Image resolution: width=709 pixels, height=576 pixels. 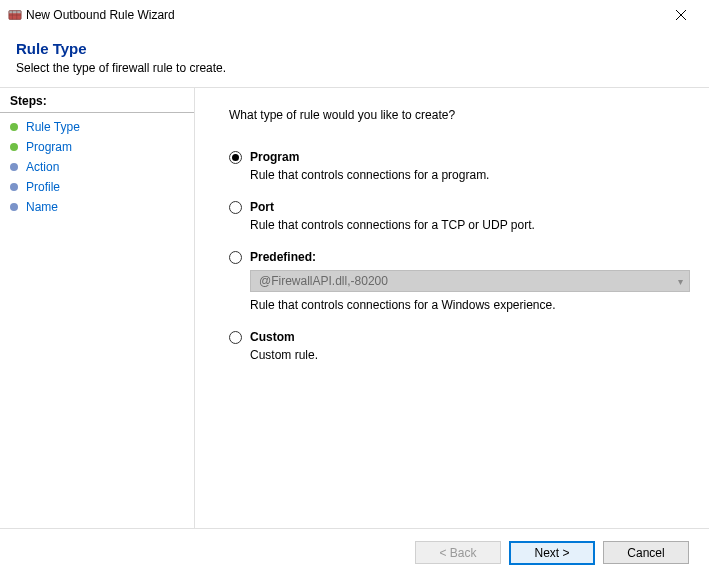 What do you see at coordinates (97, 187) in the screenshot?
I see `step-profile: Profile` at bounding box center [97, 187].